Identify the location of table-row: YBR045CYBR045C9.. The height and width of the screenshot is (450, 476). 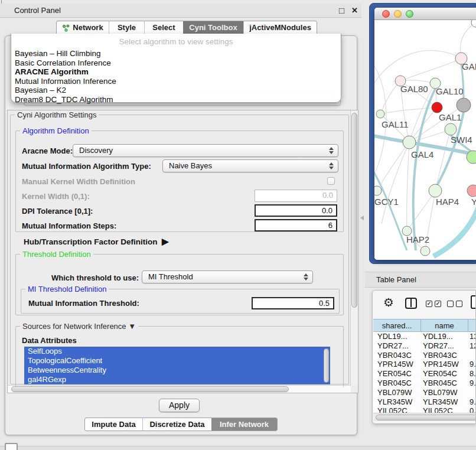
(425, 383).